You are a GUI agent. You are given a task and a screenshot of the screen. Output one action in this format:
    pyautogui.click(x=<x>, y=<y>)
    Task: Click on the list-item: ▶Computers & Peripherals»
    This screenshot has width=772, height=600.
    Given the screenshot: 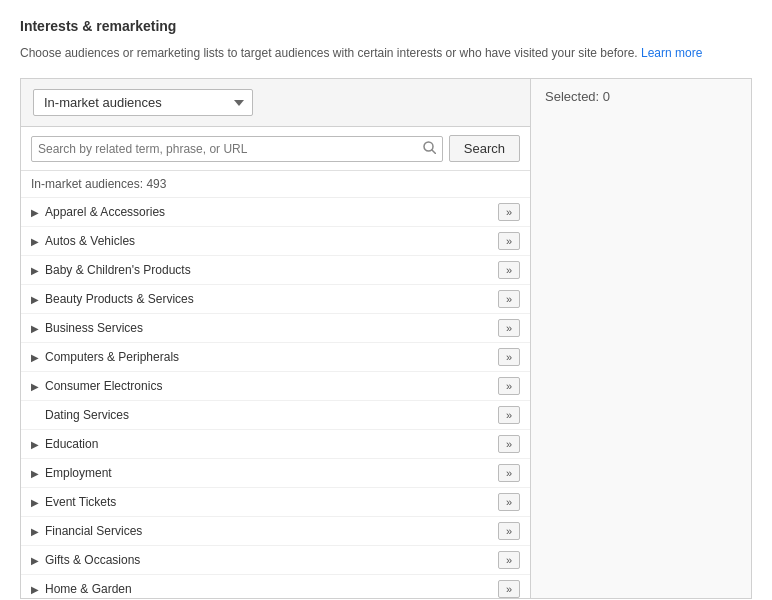 What is the action you would take?
    pyautogui.click(x=276, y=358)
    